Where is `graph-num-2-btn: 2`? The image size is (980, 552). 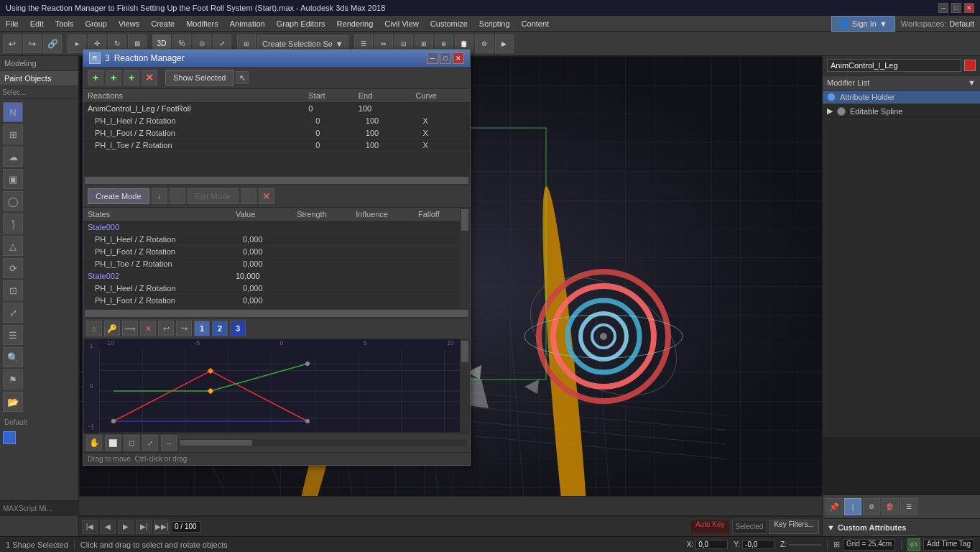
graph-num-2-btn: 2 is located at coordinates (220, 328).